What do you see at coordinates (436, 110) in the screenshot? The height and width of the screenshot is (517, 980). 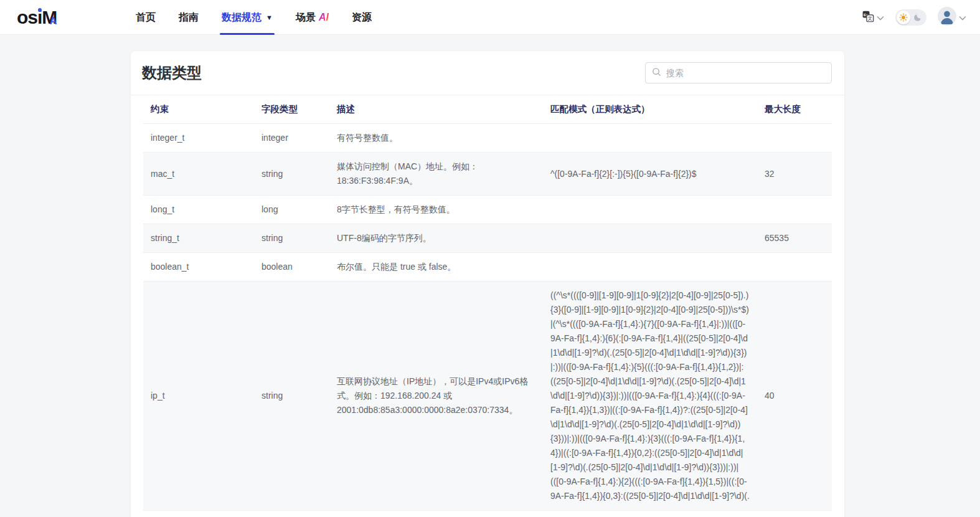 I see `column-header-description: 描述` at bounding box center [436, 110].